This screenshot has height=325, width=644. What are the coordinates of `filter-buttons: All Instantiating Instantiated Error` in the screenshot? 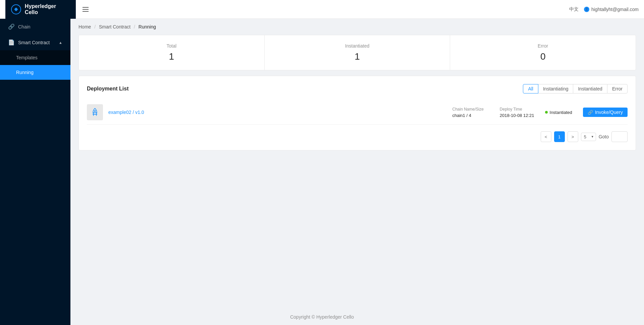 It's located at (576, 89).